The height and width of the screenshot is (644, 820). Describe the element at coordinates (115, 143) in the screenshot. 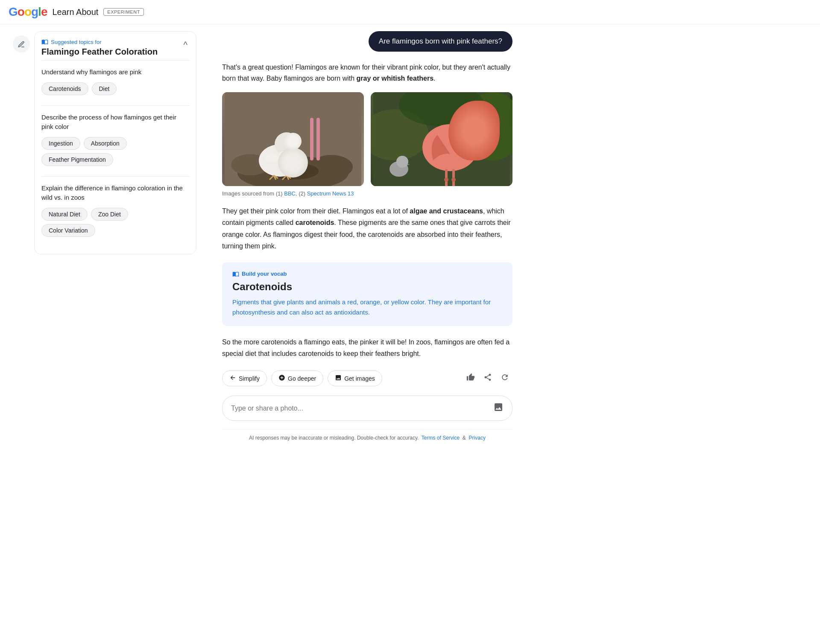

I see `topics-panel: Suggested topics for Flamingo Feather Co…` at that location.